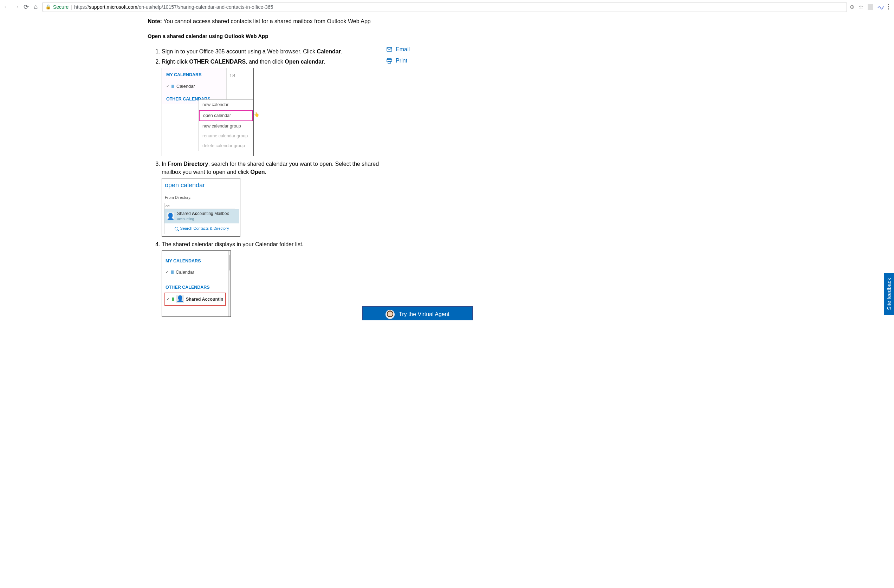 This screenshot has width=894, height=588. What do you see at coordinates (6, 7) in the screenshot?
I see `back-icon: ←` at bounding box center [6, 7].